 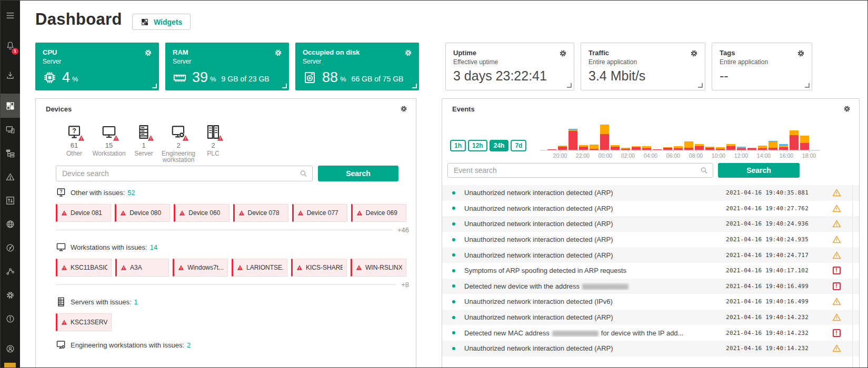 What do you see at coordinates (724, 76) in the screenshot?
I see `card-value: --` at bounding box center [724, 76].